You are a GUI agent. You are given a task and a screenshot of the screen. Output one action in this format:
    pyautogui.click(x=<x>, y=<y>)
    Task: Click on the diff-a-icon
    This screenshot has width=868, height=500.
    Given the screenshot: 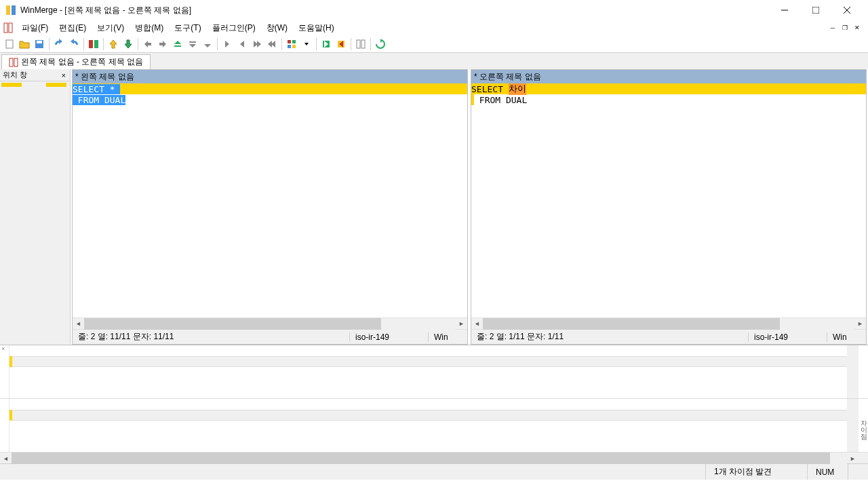 What is the action you would take?
    pyautogui.click(x=208, y=44)
    